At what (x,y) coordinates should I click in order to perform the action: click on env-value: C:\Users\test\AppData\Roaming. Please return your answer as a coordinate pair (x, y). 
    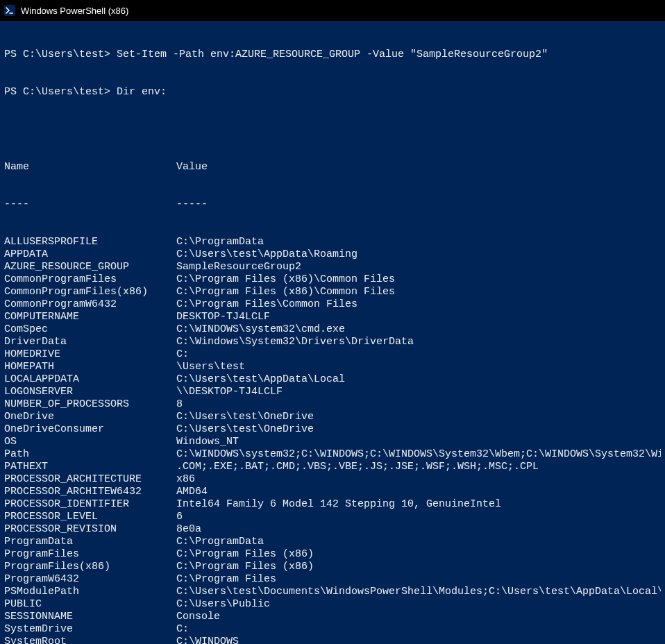
    Looking at the image, I should click on (419, 255).